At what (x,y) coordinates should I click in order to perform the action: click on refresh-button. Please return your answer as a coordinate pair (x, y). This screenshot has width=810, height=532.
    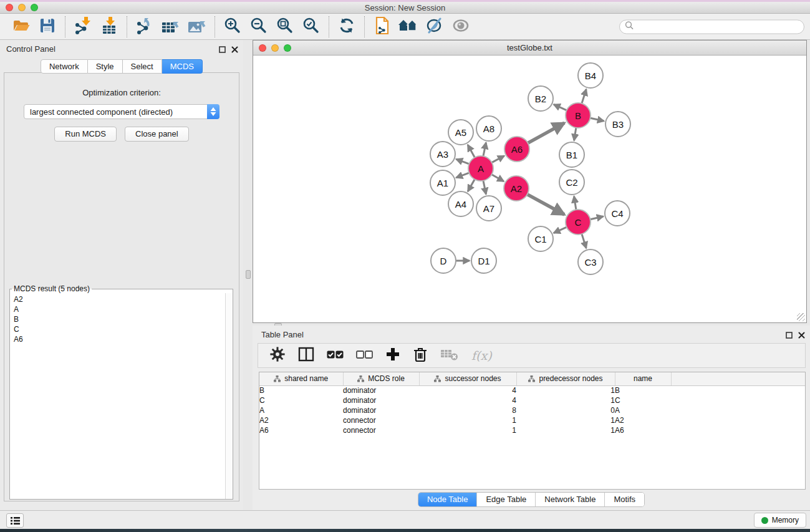
    Looking at the image, I should click on (347, 27).